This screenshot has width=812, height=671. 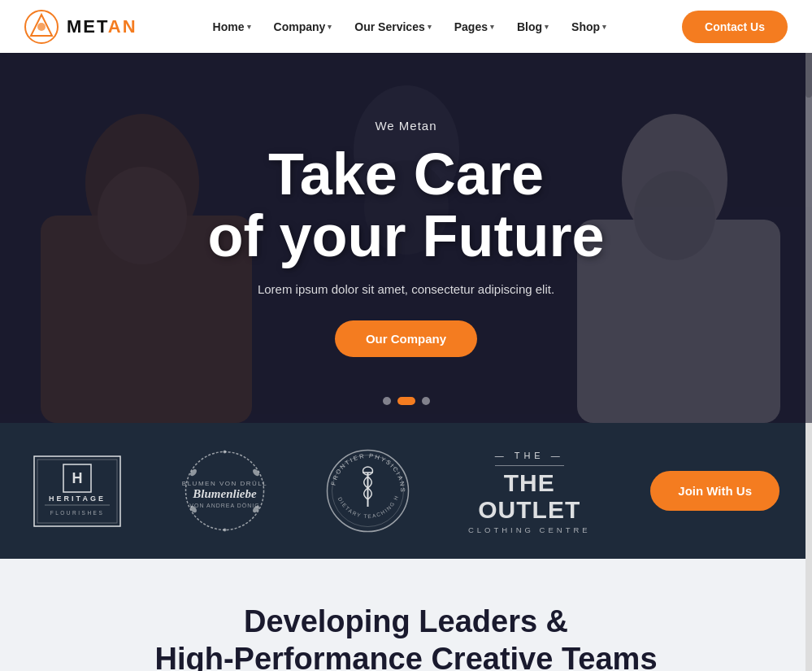 I want to click on outlet-name-text: THEOUTLET, so click(x=529, y=496).